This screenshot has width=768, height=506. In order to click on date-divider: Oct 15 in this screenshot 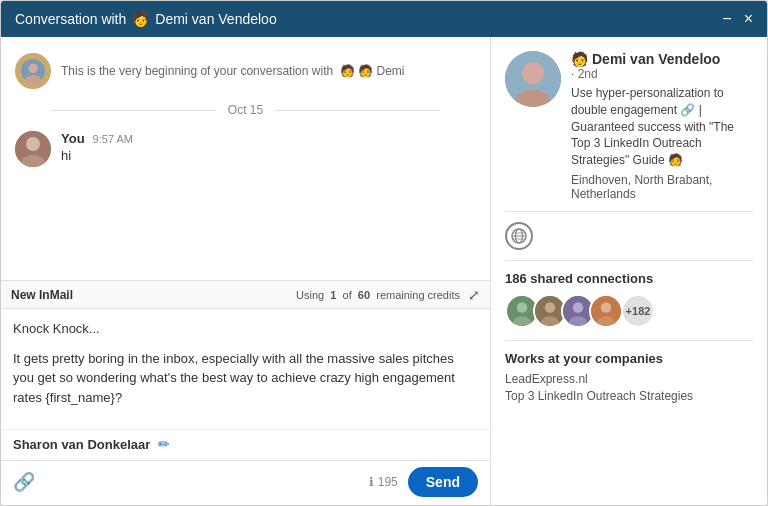, I will do `click(246, 110)`.